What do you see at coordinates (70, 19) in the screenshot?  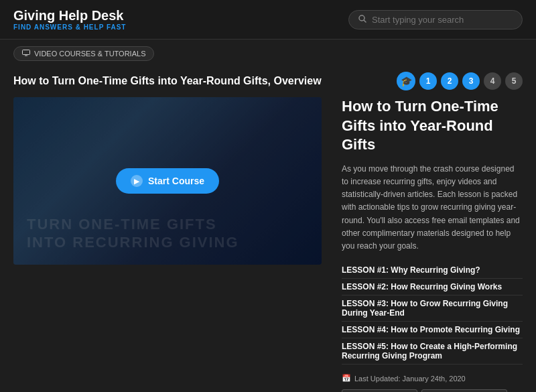 I see `logo-area: Giving Help Desk FIND ANSWERS & HELP FAS…` at bounding box center [70, 19].